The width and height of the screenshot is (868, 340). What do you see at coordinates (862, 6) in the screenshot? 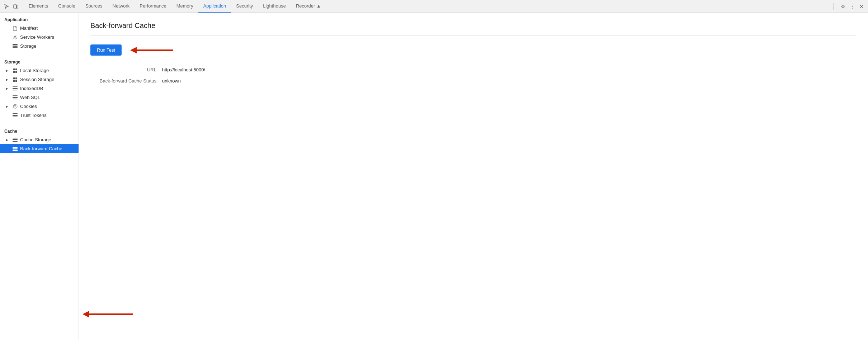
I see `close-icon: ✕` at bounding box center [862, 6].